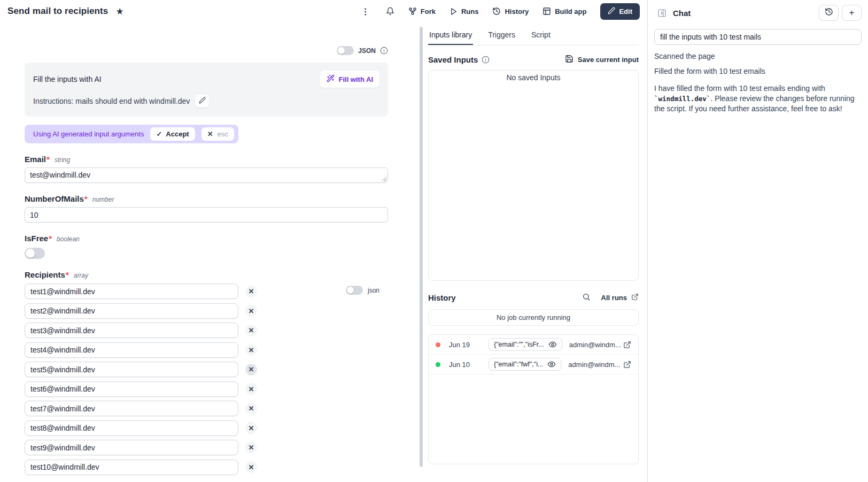  Describe the element at coordinates (442, 297) in the screenshot. I see `history-title: History` at that location.